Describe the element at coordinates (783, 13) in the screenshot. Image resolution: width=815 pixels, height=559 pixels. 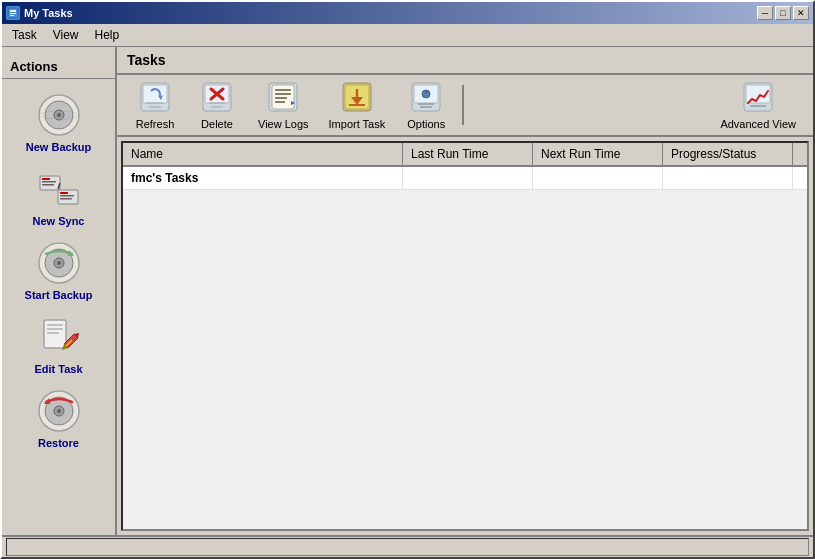
I see `title-bar-buttons: ─ □ ✕` at that location.